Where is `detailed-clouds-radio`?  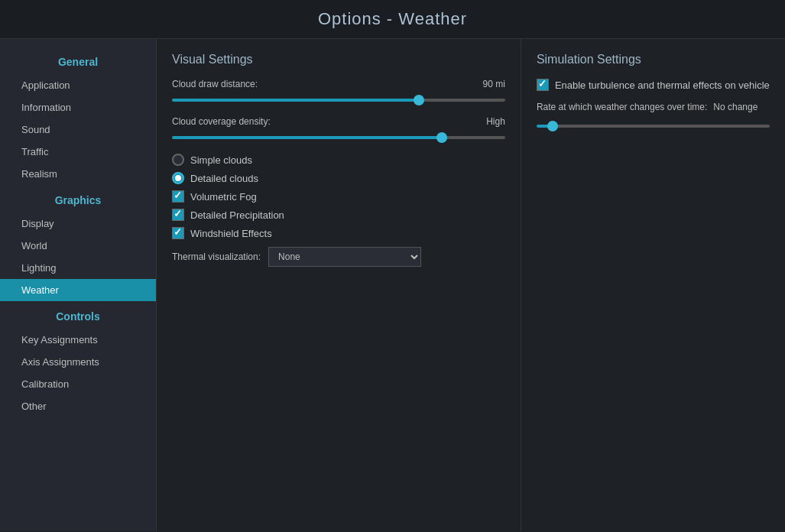 detailed-clouds-radio is located at coordinates (178, 178).